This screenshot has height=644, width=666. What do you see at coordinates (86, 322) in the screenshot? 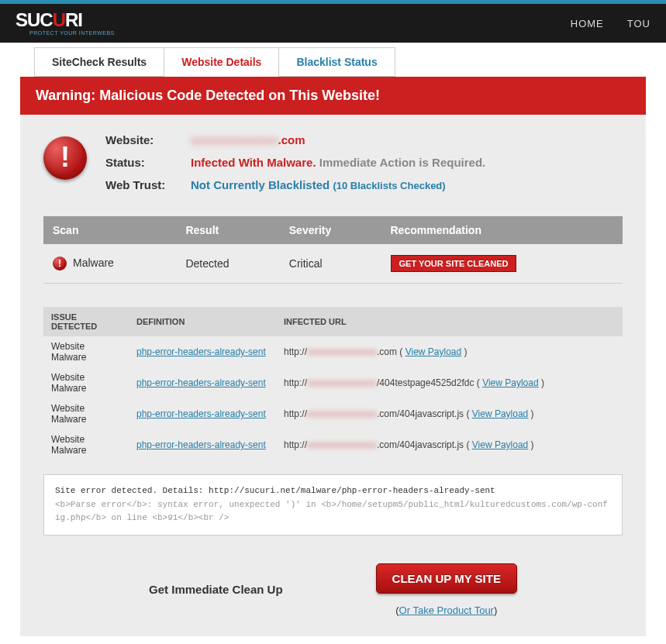
I see `col-issue: ISSUE DETECTED` at bounding box center [86, 322].